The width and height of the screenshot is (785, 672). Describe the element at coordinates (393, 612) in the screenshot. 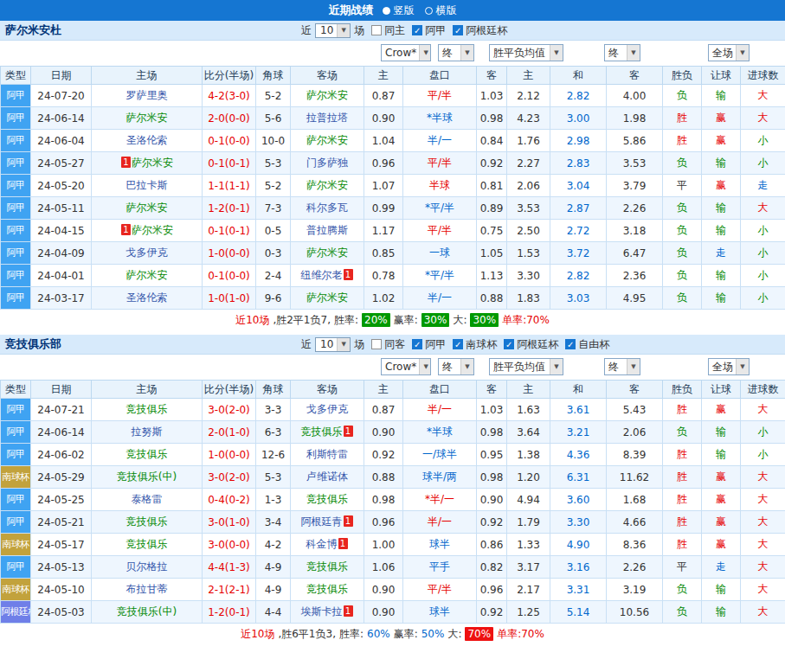

I see `match-row: 阿根廷杯24-05-03竞技俱乐(中)1-2(0-1)4-4埃斯卡拉10.90球…` at that location.